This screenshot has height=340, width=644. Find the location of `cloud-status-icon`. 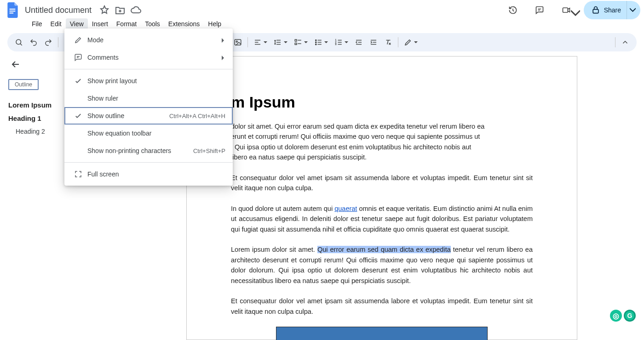

cloud-status-icon is located at coordinates (136, 10).